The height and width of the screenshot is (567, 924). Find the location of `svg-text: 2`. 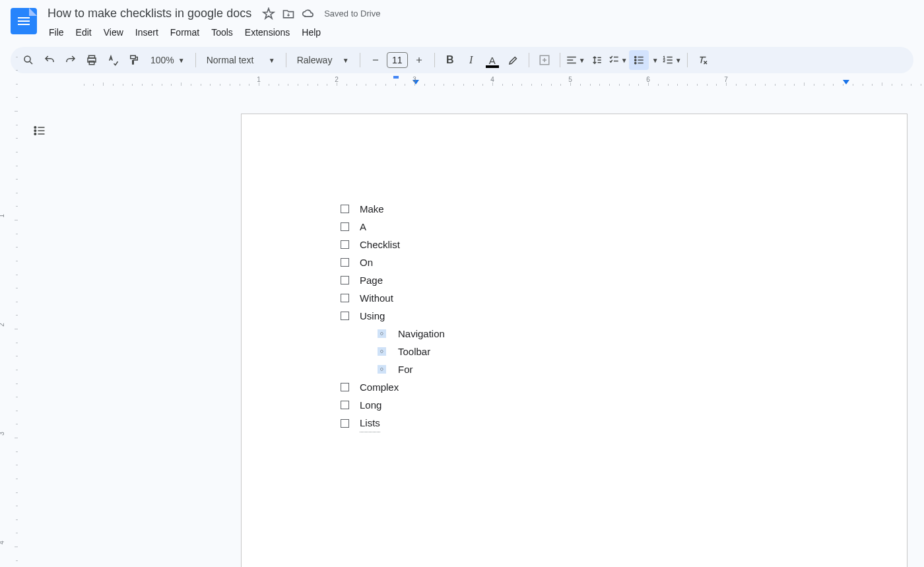

svg-text: 2 is located at coordinates (664, 61).